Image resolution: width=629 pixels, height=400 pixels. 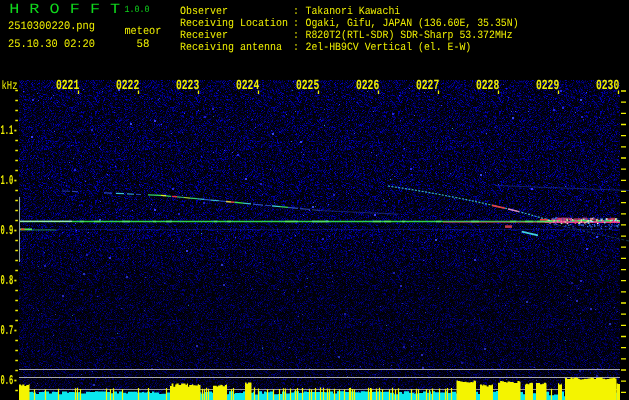 What do you see at coordinates (128, 86) in the screenshot?
I see `svg-text: 0222` at bounding box center [128, 86].